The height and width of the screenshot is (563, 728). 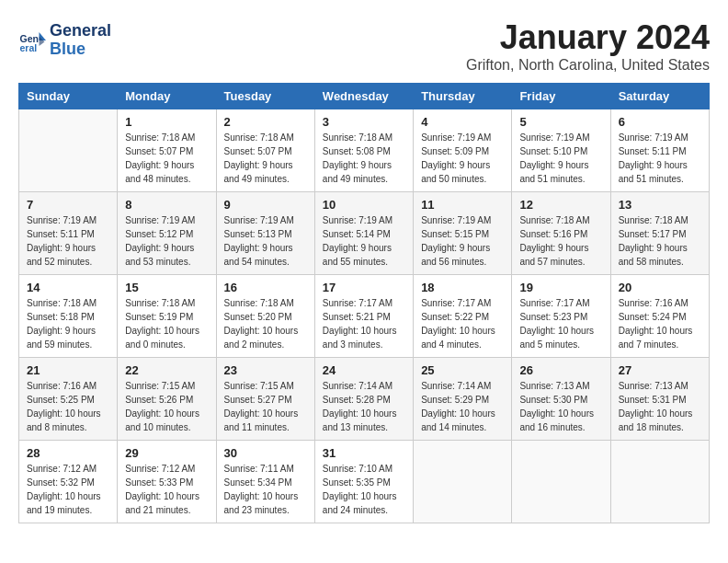 I want to click on day-number: 6, so click(x=660, y=121).